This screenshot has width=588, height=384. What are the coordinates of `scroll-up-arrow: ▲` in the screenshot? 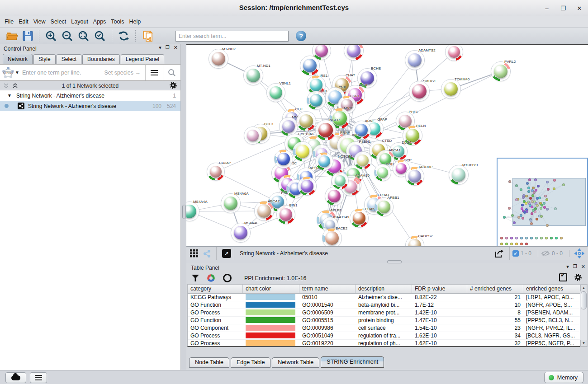 It's located at (583, 288).